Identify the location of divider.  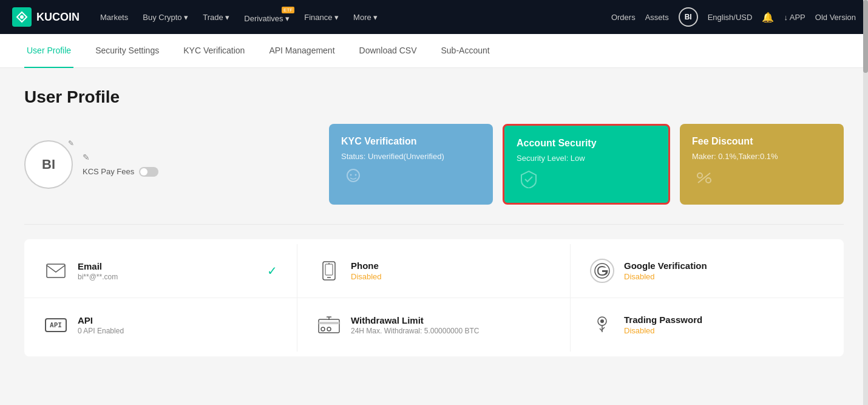
(434, 225).